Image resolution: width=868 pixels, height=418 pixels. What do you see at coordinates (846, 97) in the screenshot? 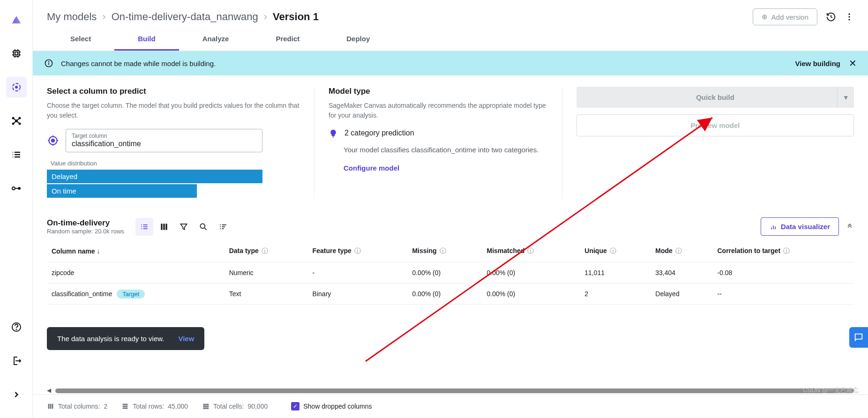
I see `chevron-down-icon: ▾` at bounding box center [846, 97].